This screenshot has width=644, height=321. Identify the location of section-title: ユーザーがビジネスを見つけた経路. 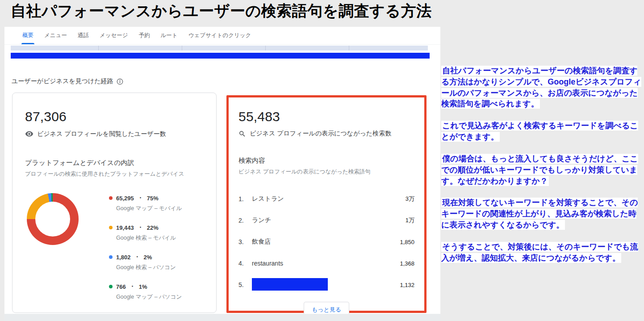
(63, 81).